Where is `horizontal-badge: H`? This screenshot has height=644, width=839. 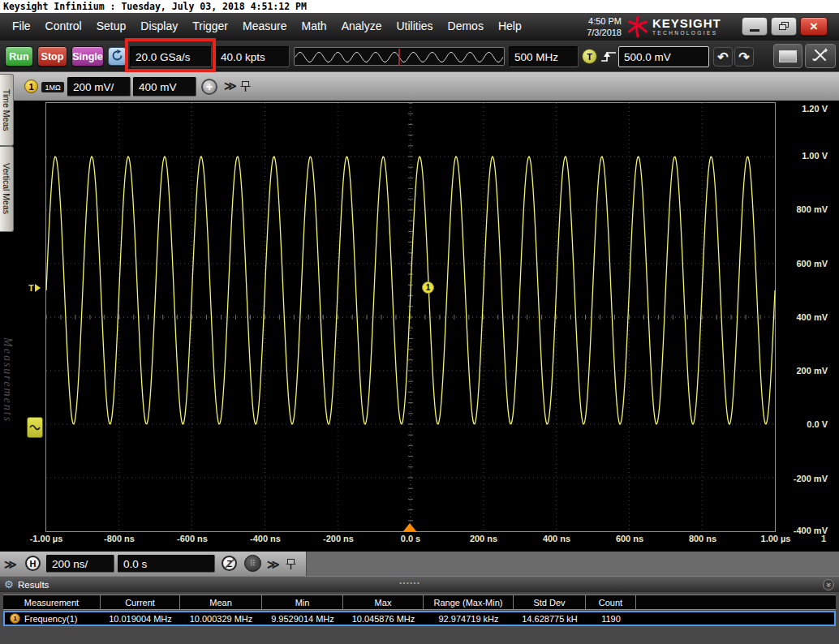
horizontal-badge: H is located at coordinates (32, 563).